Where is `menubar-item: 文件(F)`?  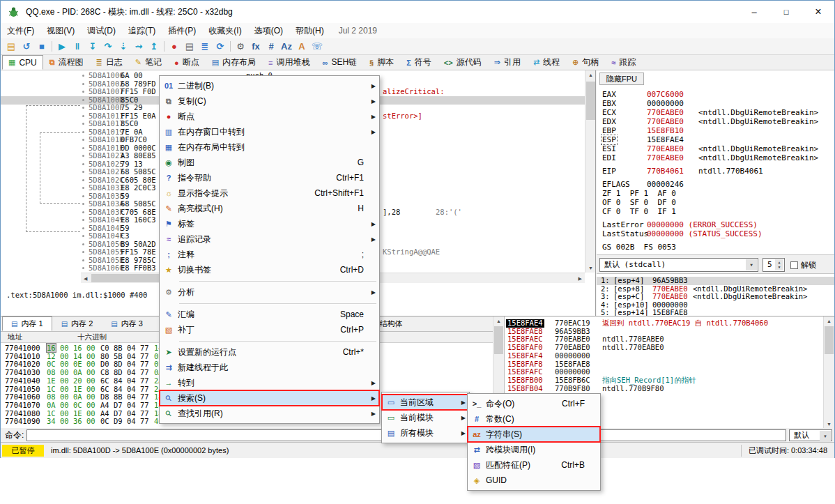
menubar-item: 文件(F) is located at coordinates (21, 31).